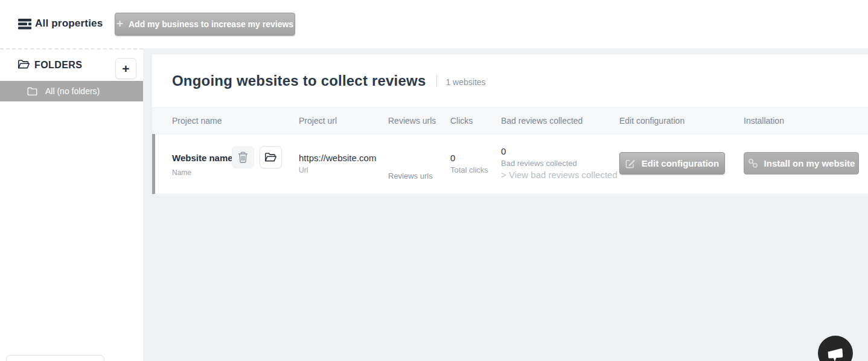  What do you see at coordinates (126, 69) in the screenshot?
I see `add-folder-button: +` at bounding box center [126, 69].